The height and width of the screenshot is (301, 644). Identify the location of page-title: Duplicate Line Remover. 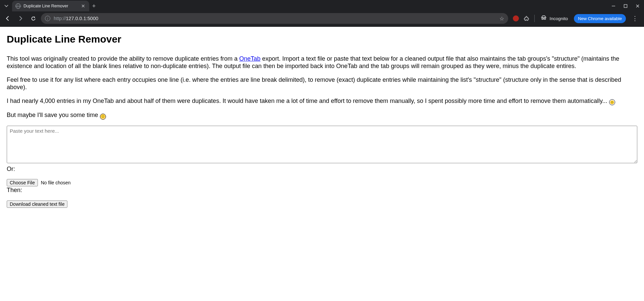
(322, 39).